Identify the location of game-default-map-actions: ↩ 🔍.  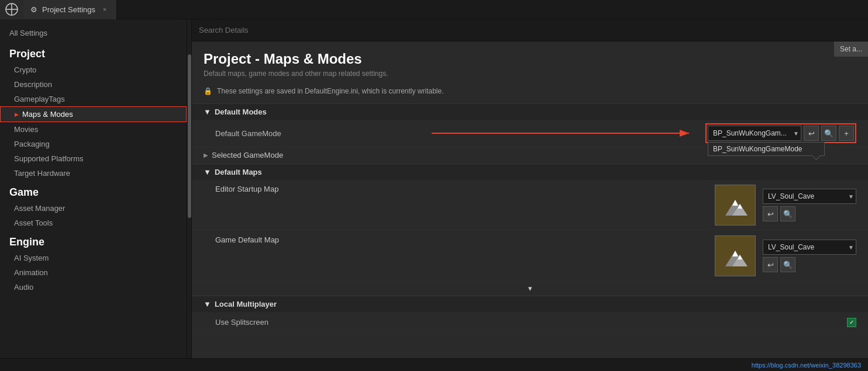
(810, 265).